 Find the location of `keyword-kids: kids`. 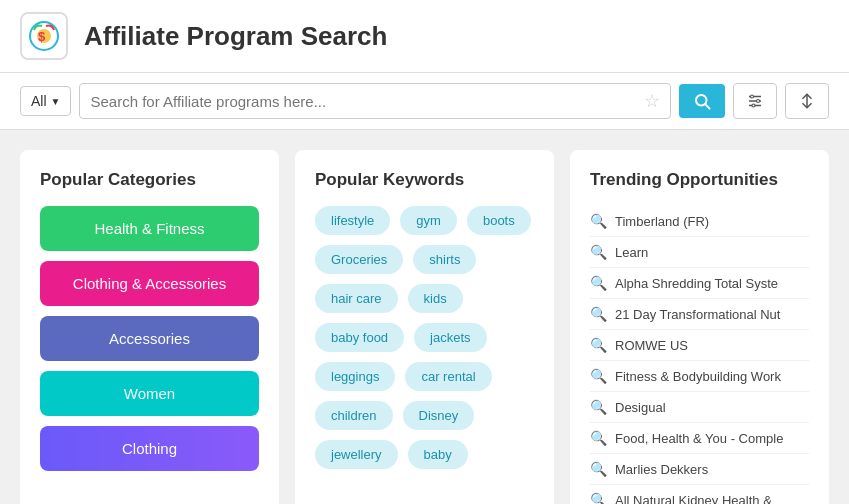

keyword-kids: kids is located at coordinates (436, 298).